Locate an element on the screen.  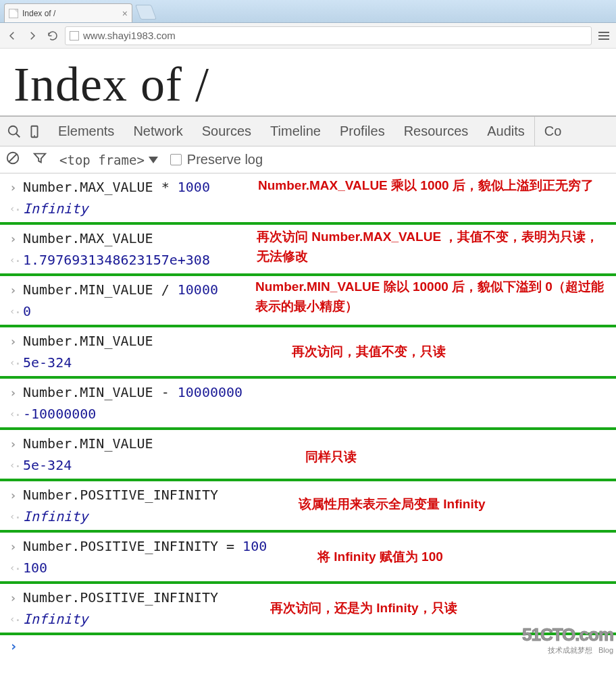
console-output-value: 0 is located at coordinates (27, 311).